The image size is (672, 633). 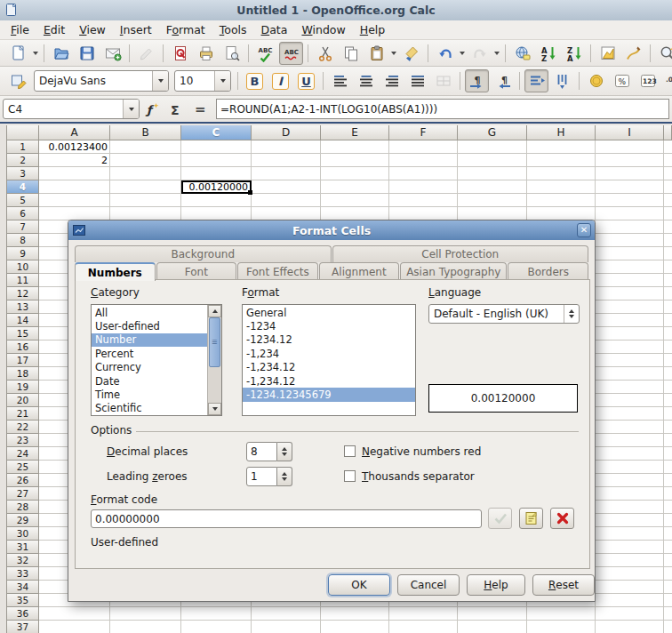 I want to click on currency-format-button, so click(x=596, y=81).